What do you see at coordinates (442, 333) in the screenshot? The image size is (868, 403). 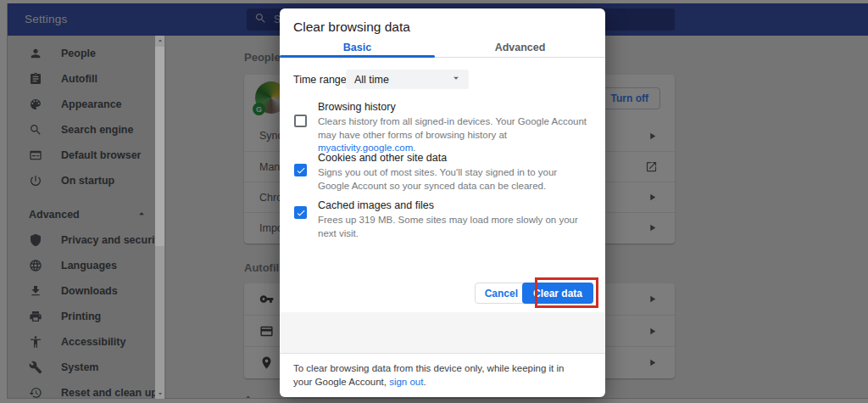 I see `dialog-footer-strip` at bounding box center [442, 333].